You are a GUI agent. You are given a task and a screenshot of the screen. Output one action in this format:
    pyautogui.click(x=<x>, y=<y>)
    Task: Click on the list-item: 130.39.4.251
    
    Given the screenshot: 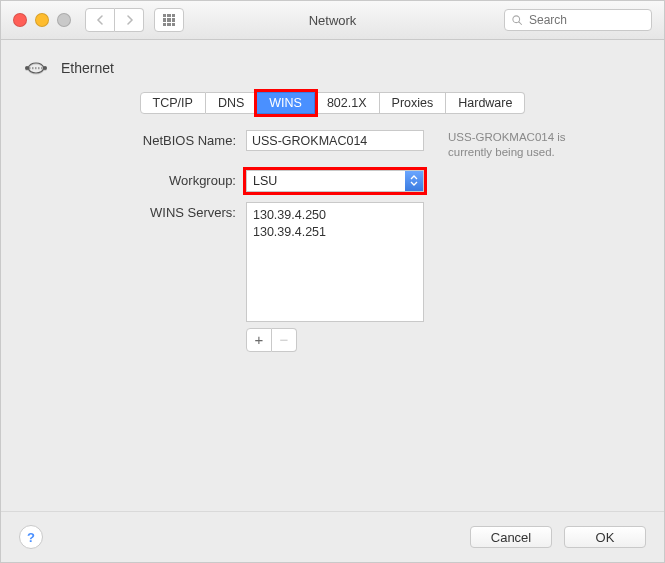 What is the action you would take?
    pyautogui.click(x=335, y=233)
    